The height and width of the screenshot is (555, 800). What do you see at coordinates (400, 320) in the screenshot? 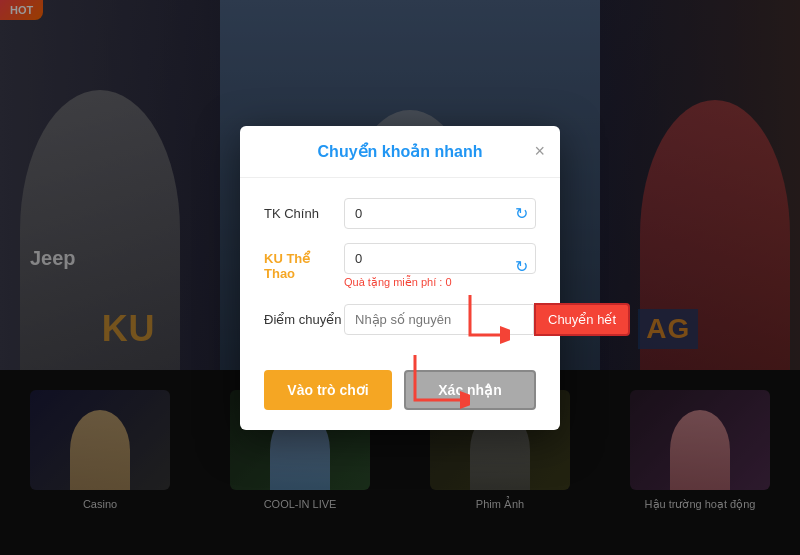
I see `diem-chuyen-row: Điểm chuyển Chuyển hết` at bounding box center [400, 320].